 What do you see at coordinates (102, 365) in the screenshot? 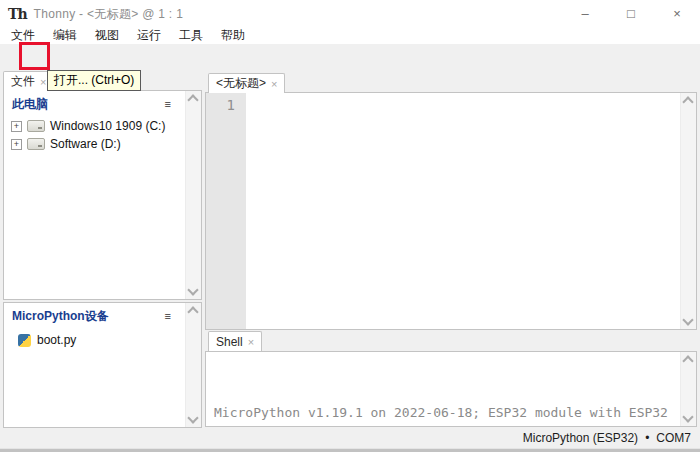
I see `device-panel: MicroPython设备 ≡ boot.py` at bounding box center [102, 365].